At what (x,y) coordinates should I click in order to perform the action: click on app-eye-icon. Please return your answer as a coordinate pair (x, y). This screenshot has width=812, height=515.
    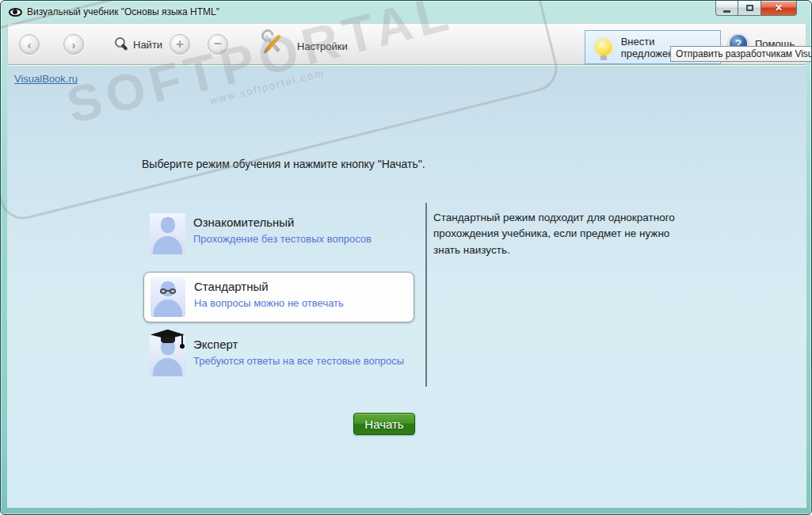
    Looking at the image, I should click on (16, 13).